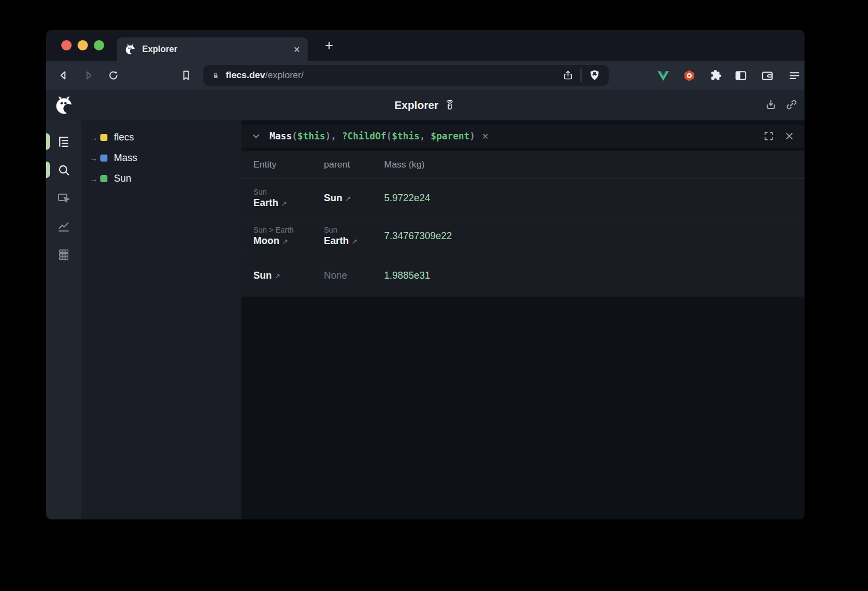 The width and height of the screenshot is (868, 591). What do you see at coordinates (354, 230) in the screenshot?
I see `parent-path: Sun` at bounding box center [354, 230].